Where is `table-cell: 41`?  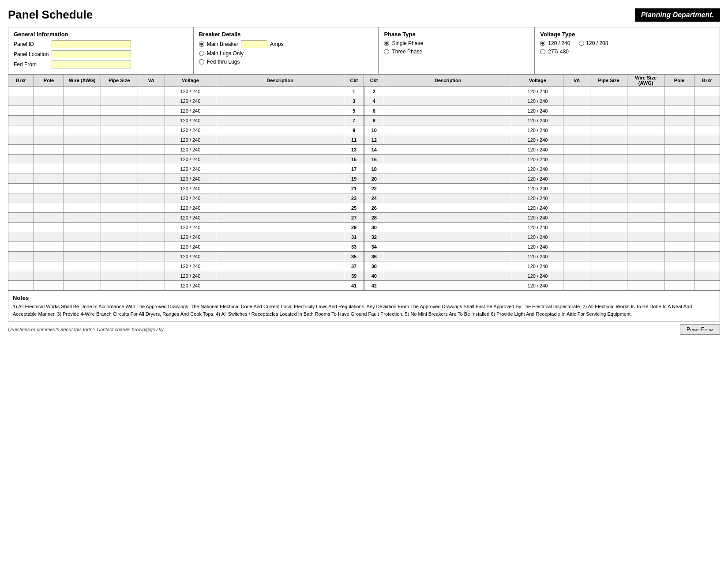
table-cell: 41 is located at coordinates (354, 286).